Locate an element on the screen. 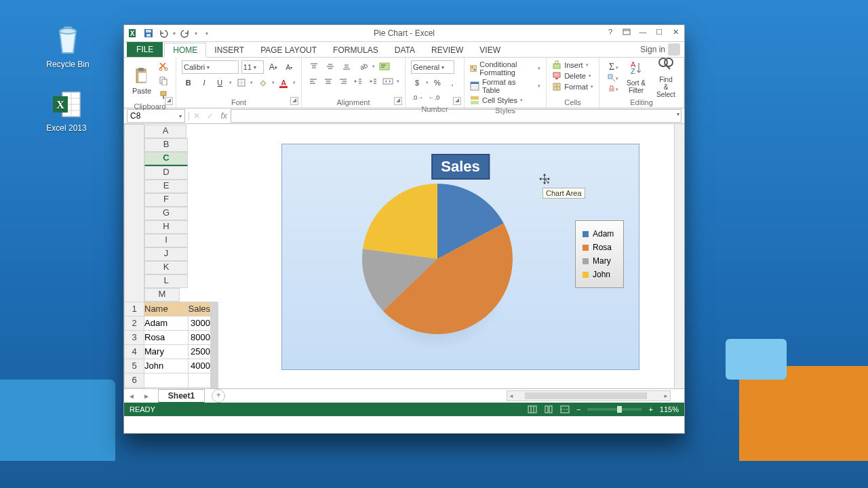 The height and width of the screenshot is (488, 868). horizontal-scrollbar: ◄ ► is located at coordinates (589, 396).